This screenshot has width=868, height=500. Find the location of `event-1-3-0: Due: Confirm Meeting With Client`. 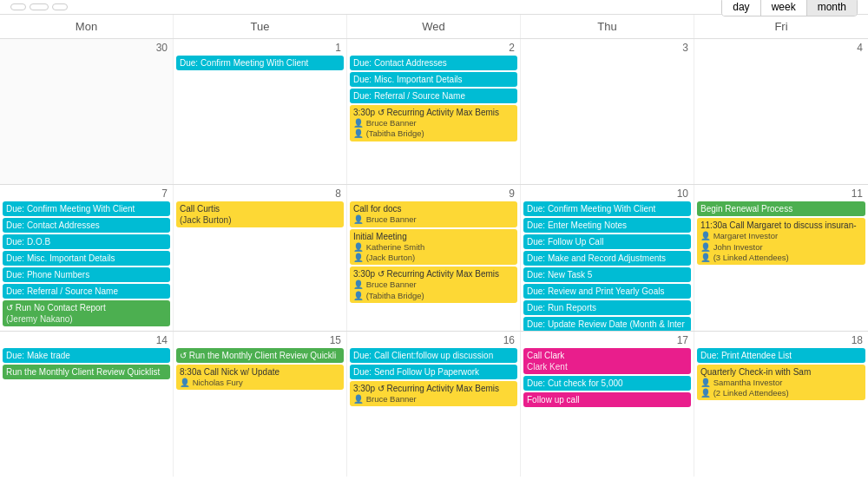

event-1-3-0: Due: Confirm Meeting With Client is located at coordinates (608, 208).